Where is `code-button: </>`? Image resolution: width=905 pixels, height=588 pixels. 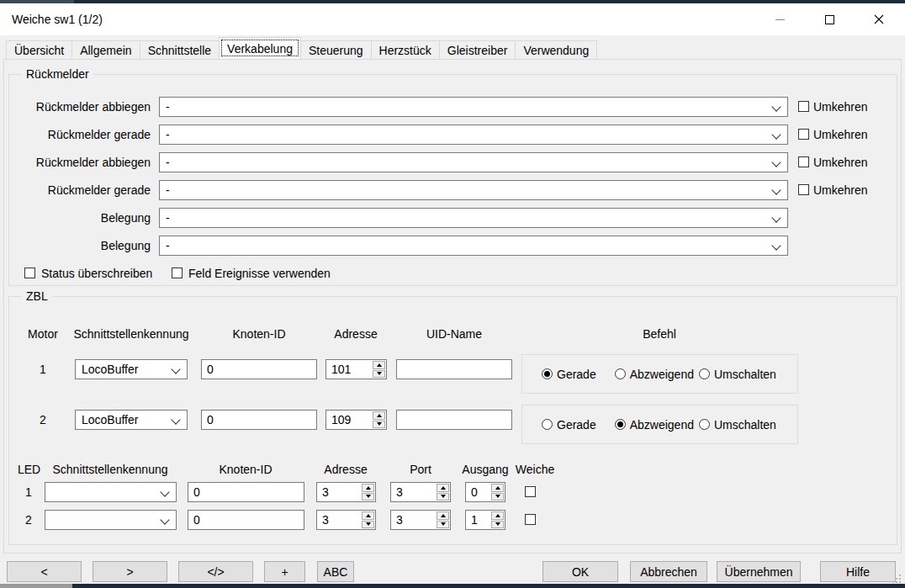 code-button: </> is located at coordinates (215, 572).